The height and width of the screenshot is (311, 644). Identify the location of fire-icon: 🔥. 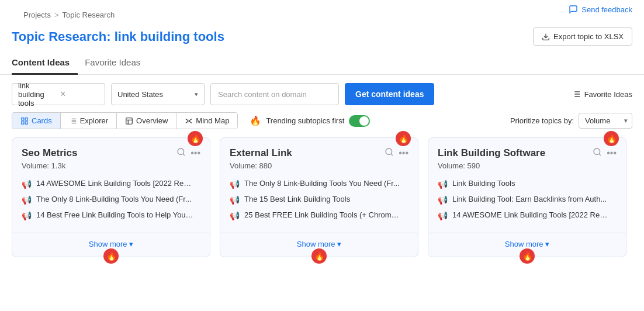
(255, 120).